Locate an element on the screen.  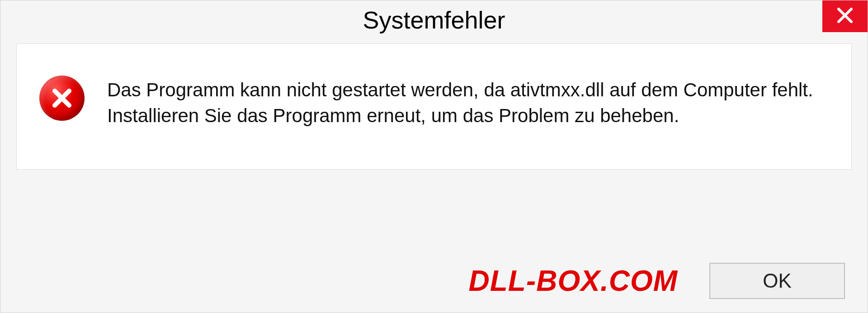
dialog-title: Systemfehler is located at coordinates (434, 20).